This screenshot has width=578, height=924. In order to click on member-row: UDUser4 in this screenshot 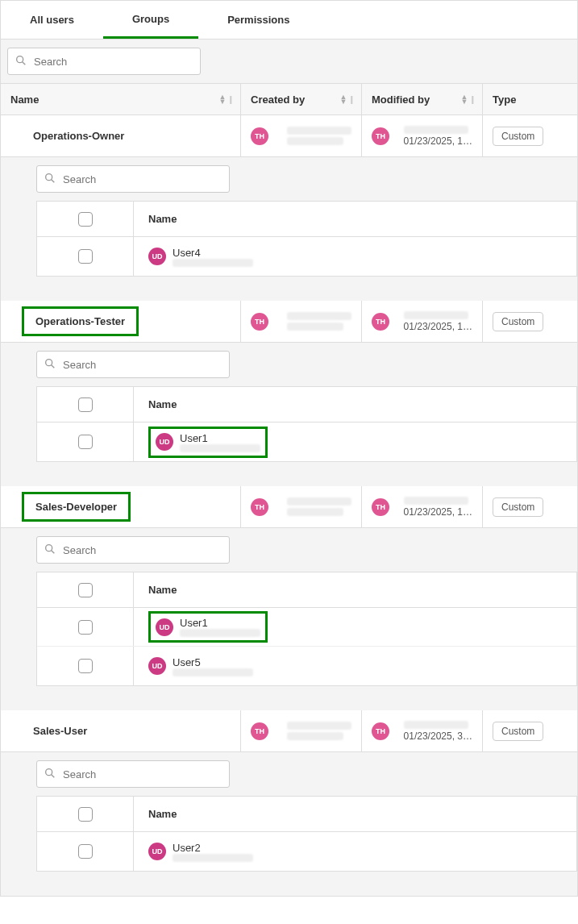, I will do `click(306, 256)`.